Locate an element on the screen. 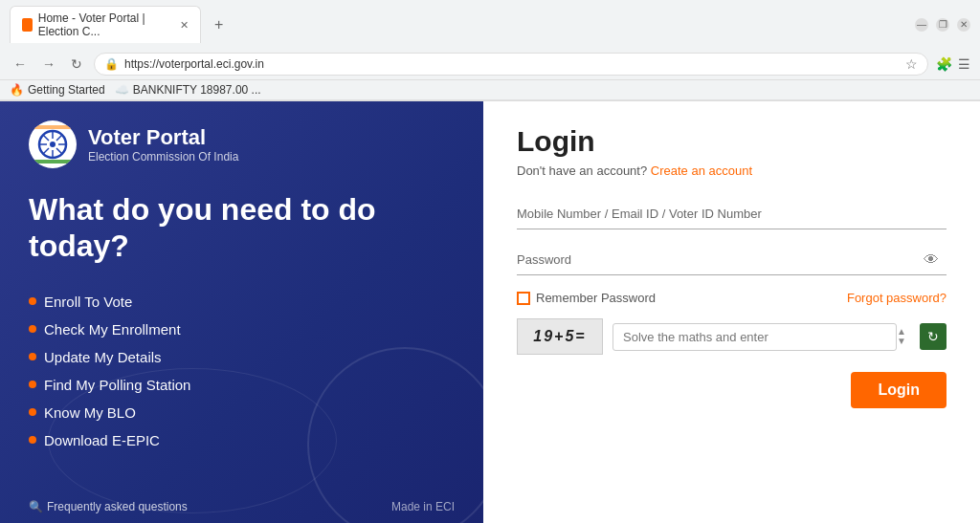  titlebar: Home - Voter Portal | Election C... ✕ + … is located at coordinates (490, 25).